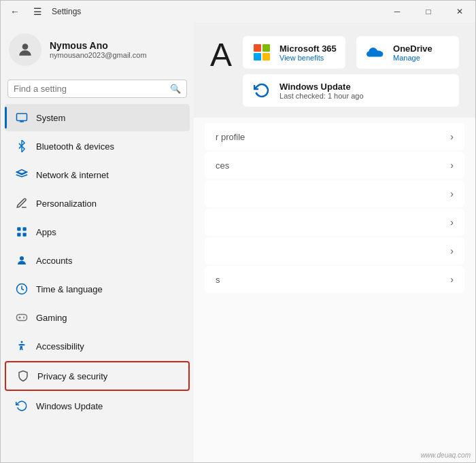  Describe the element at coordinates (97, 88) in the screenshot. I see `search-box: 🔍` at that location.